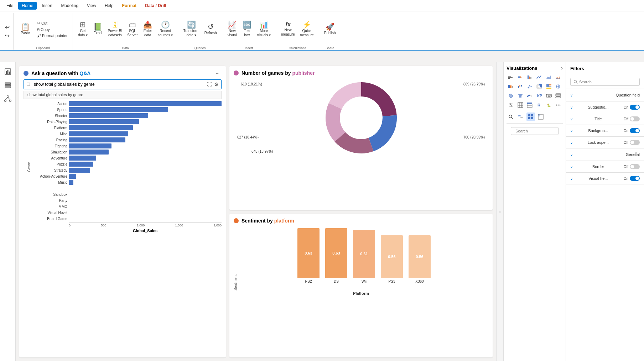  What do you see at coordinates (123, 95) in the screenshot?
I see `qa-suggestion: show total global sales by genre` at bounding box center [123, 95].